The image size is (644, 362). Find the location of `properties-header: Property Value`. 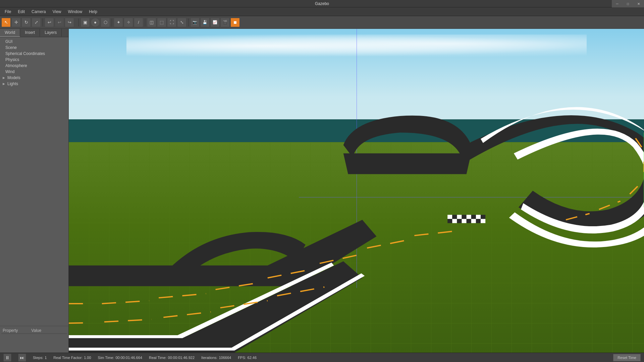

properties-header: Property Value is located at coordinates (34, 330).